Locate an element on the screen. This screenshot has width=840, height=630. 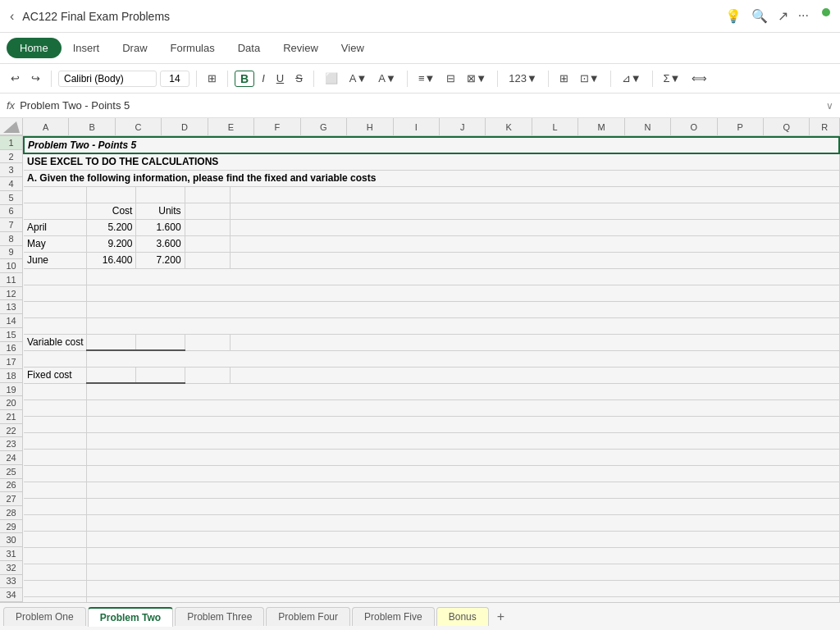
cell-A8: June is located at coordinates (56, 260).